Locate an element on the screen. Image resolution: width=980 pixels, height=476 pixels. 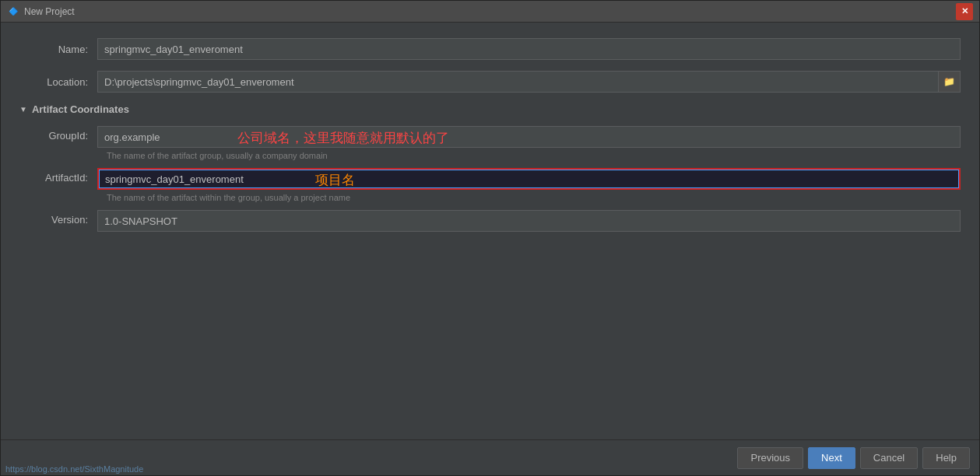
artifact-id-label: ArtifactId: is located at coordinates (64, 176).